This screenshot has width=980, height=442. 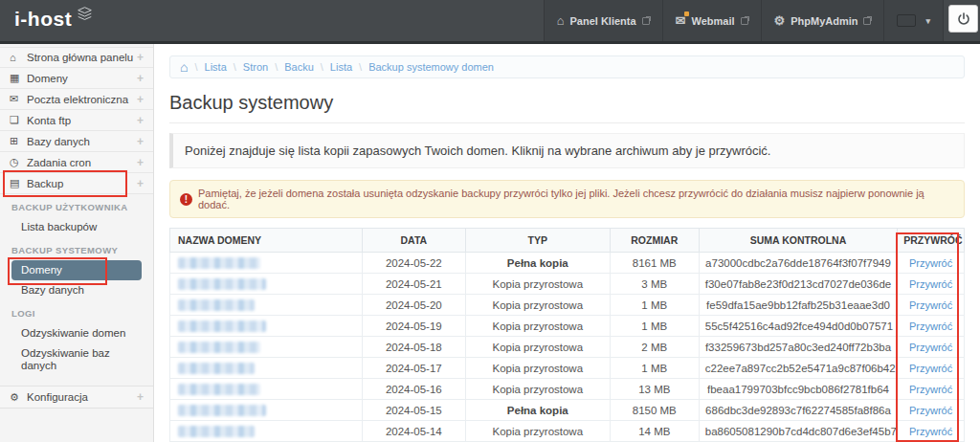 What do you see at coordinates (413, 305) in the screenshot?
I see `backup-date-cell: 2024-05-20` at bounding box center [413, 305].